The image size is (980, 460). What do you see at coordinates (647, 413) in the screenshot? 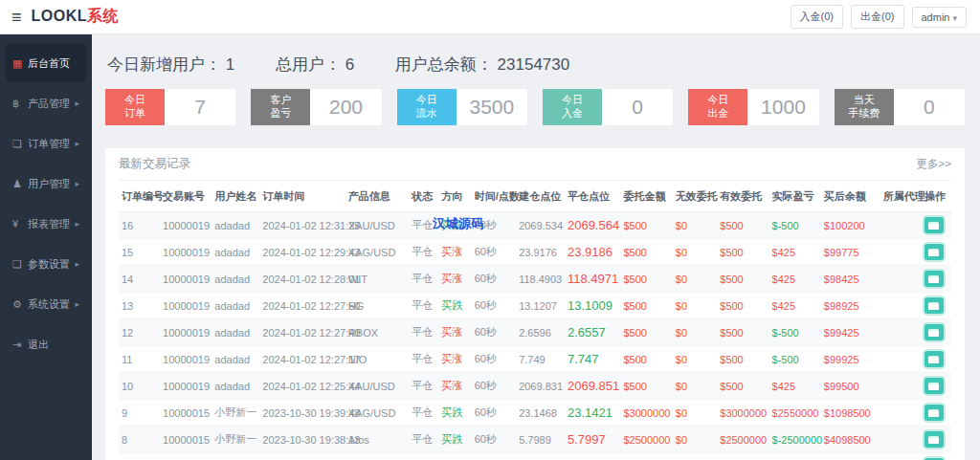
I see `cell-amount: $3000000` at bounding box center [647, 413].